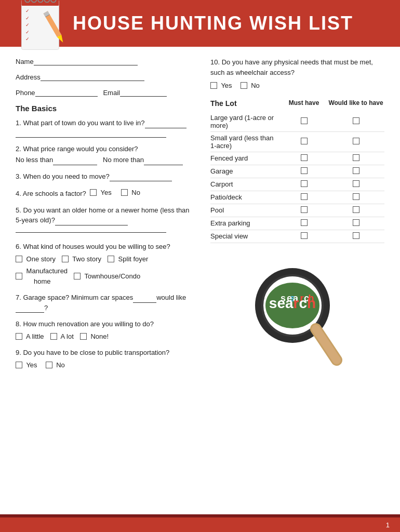 Image resolution: width=400 pixels, height=532 pixels. I want to click on phone-underline, so click(66, 92).